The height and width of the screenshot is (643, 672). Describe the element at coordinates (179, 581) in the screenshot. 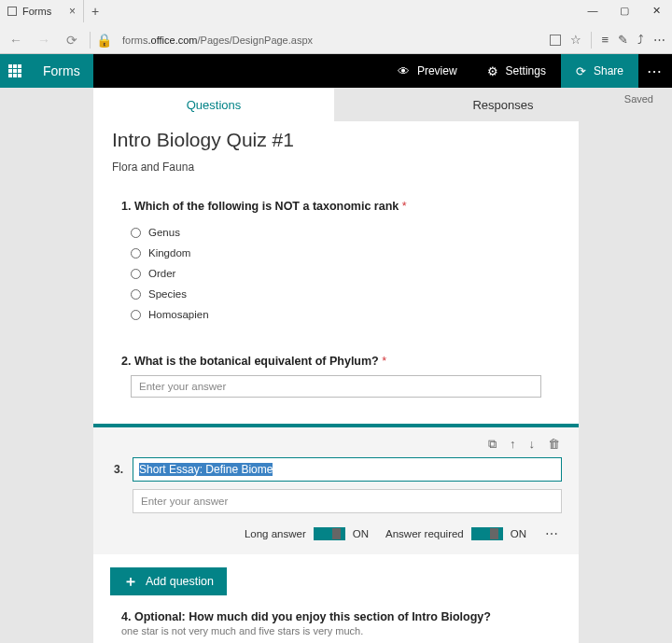

I see `add-question-label: Add question` at that location.